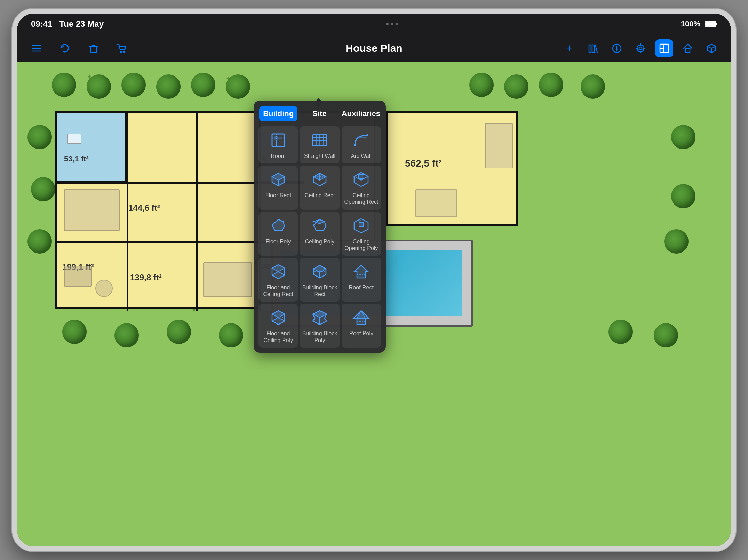 The height and width of the screenshot is (560, 748). Describe the element at coordinates (499, 146) in the screenshot. I see `sofa-right` at that location.